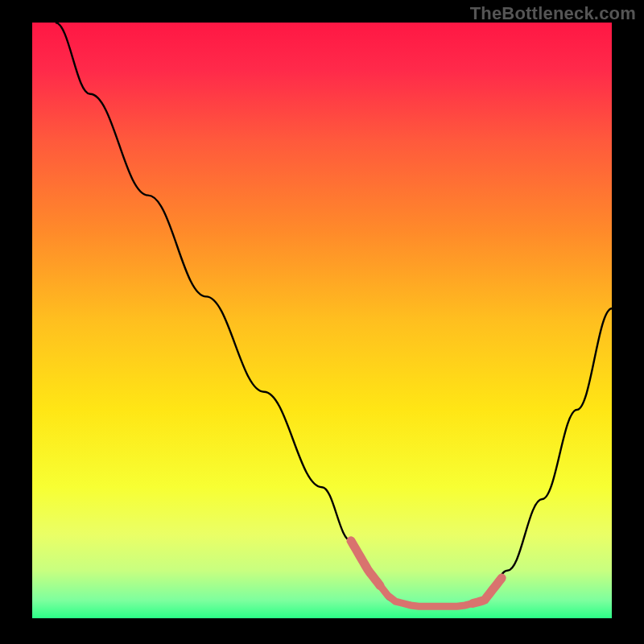 The image size is (644, 644). What do you see at coordinates (427, 596) in the screenshot?
I see `flat-region-main-icon` at bounding box center [427, 596].